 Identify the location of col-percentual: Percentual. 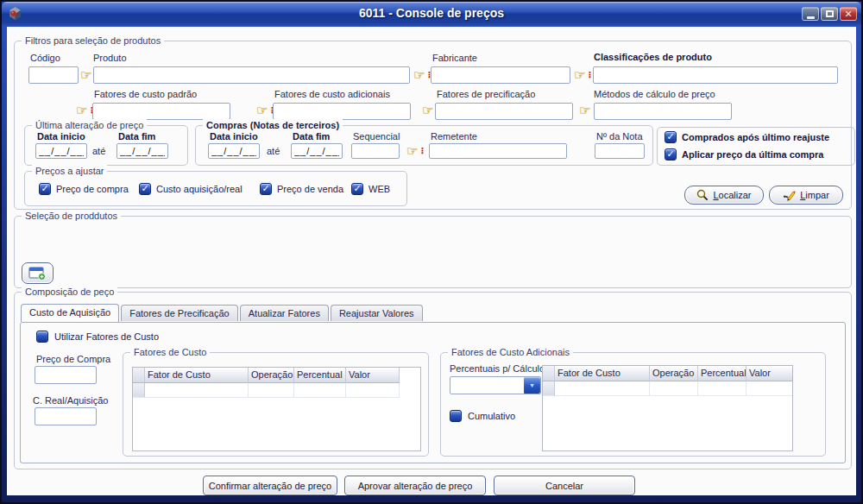
(722, 374).